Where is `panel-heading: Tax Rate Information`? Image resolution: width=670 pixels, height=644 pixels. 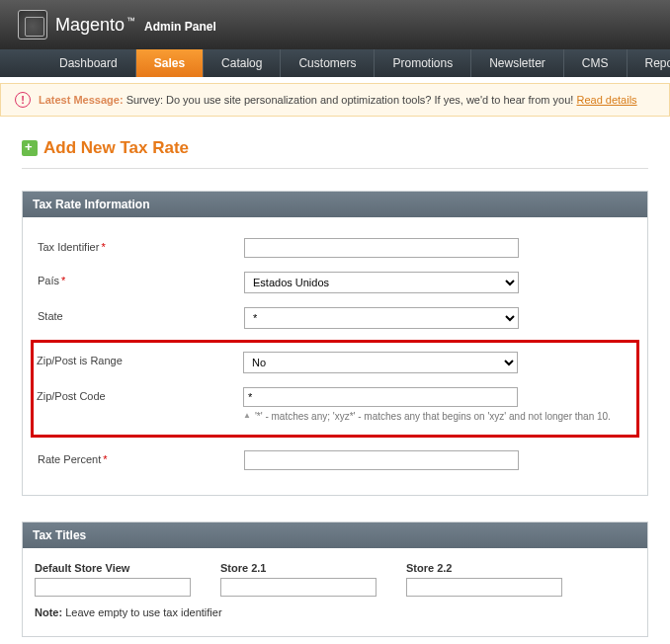
panel-heading: Tax Rate Information is located at coordinates (335, 204).